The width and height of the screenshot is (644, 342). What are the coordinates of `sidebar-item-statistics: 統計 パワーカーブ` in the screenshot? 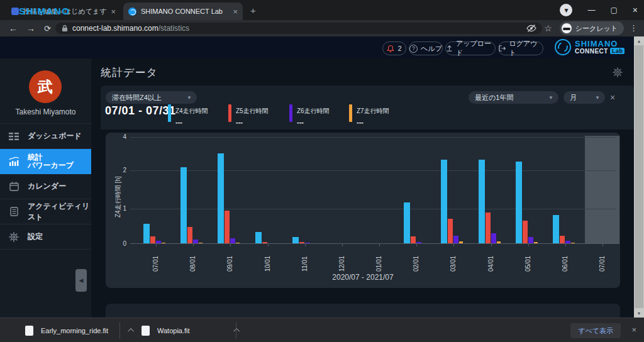 It's located at (45, 162).